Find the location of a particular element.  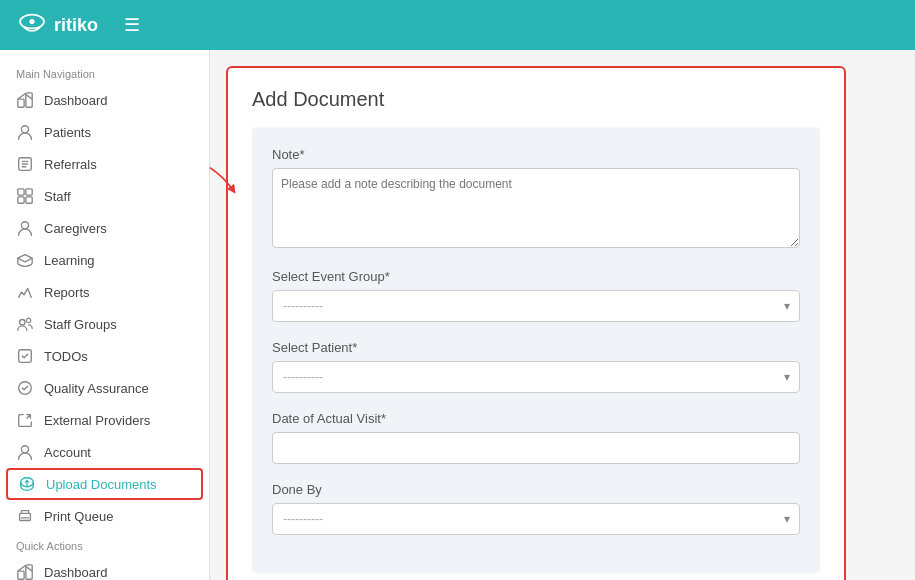

sidebar-item-staff-groups: Staff Groups is located at coordinates (104, 324).